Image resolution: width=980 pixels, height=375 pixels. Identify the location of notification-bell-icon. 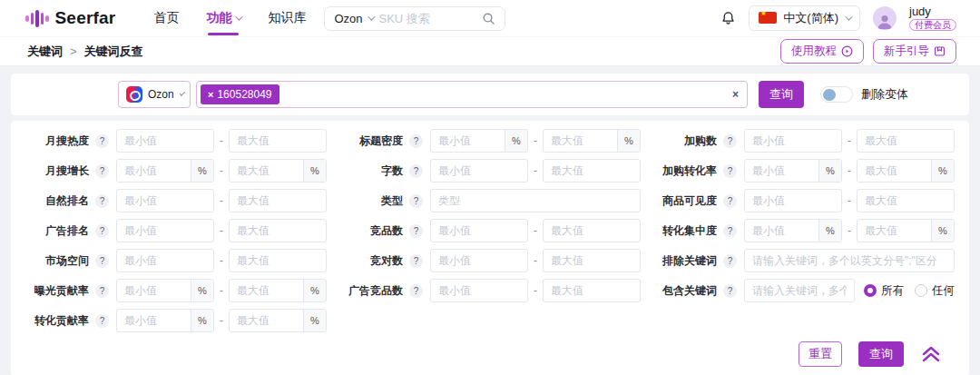
(728, 18).